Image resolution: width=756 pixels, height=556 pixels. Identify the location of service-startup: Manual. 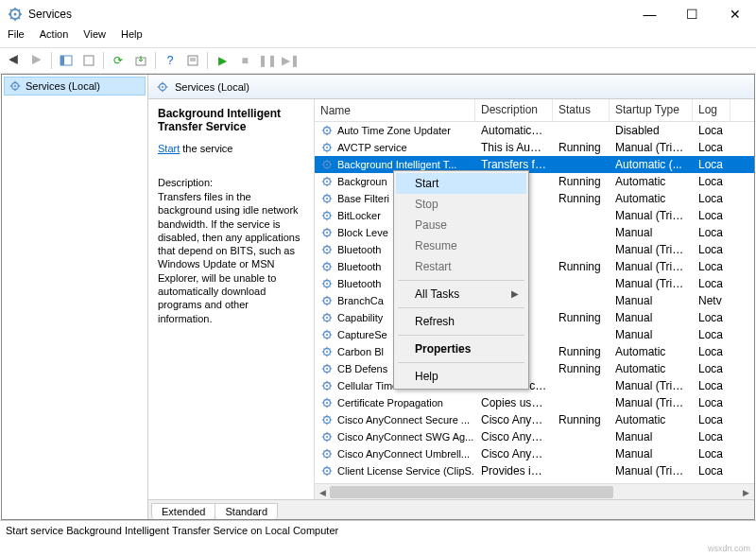
(651, 335).